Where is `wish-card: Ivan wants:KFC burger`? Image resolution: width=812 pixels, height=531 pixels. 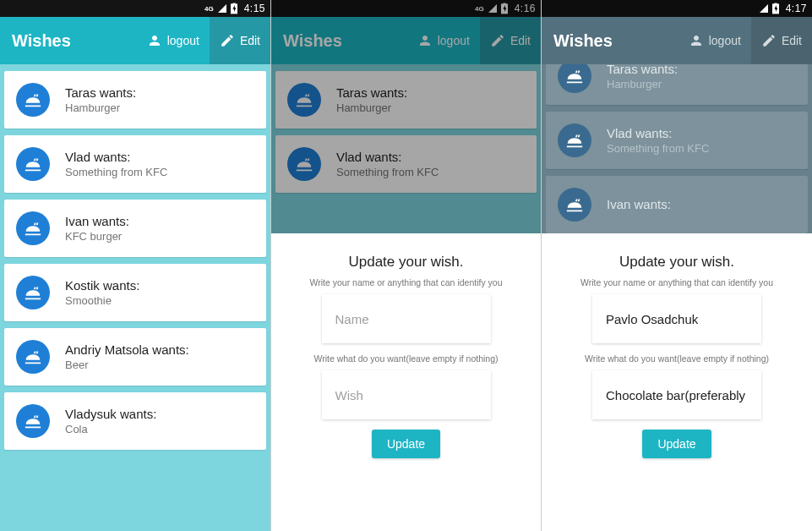 wish-card: Ivan wants:KFC burger is located at coordinates (135, 228).